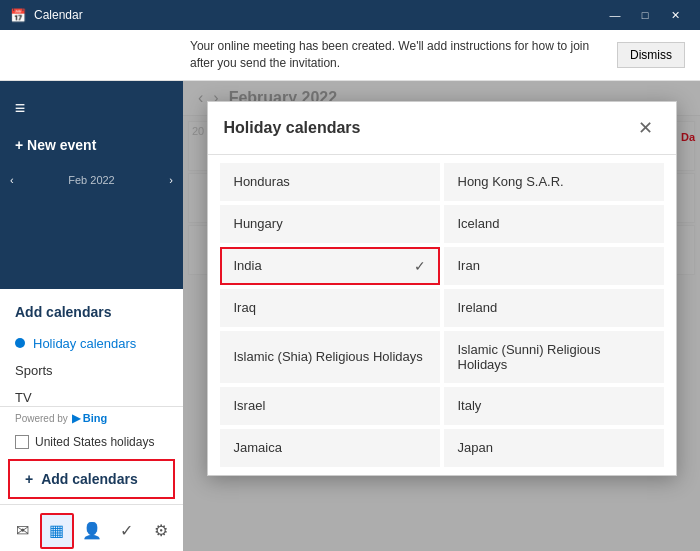 The image size is (700, 551). Describe the element at coordinates (92, 344) in the screenshot. I see `sidebar-item-holiday-calendars: Holiday calendars` at that location.